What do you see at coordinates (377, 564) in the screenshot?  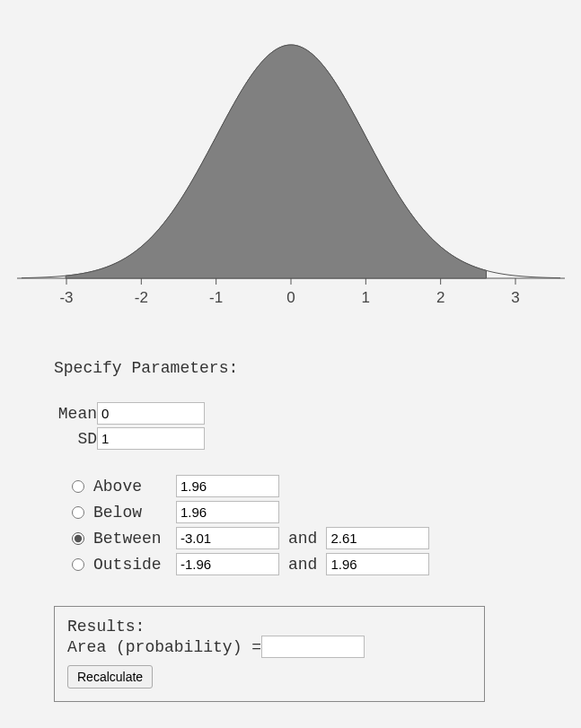 I see `outside-high-input` at bounding box center [377, 564].